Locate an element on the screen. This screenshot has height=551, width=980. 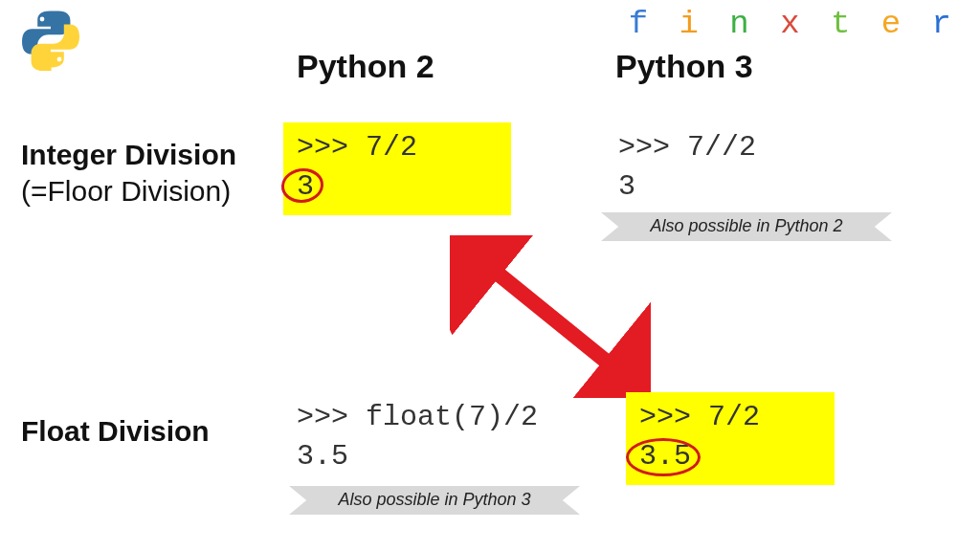
finxter-letter: r is located at coordinates (945, 24).